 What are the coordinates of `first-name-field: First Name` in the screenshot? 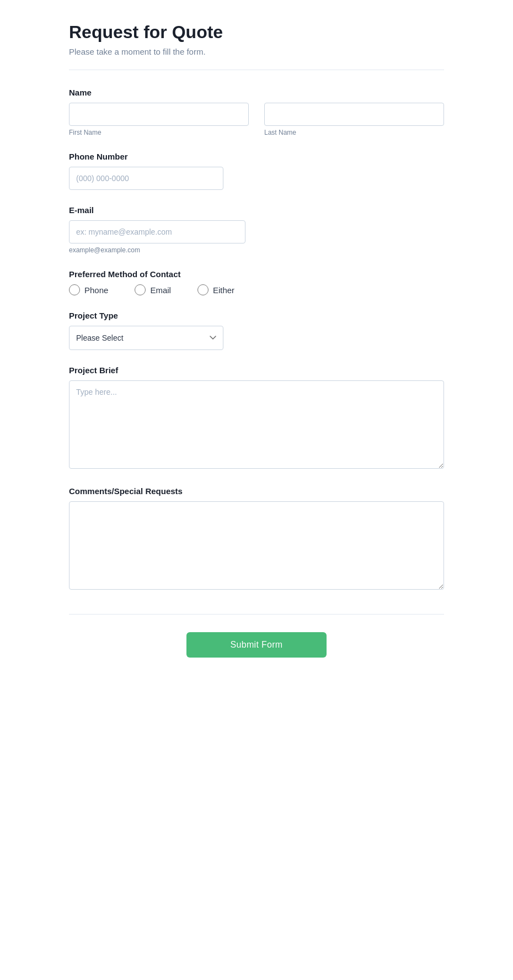 It's located at (159, 119).